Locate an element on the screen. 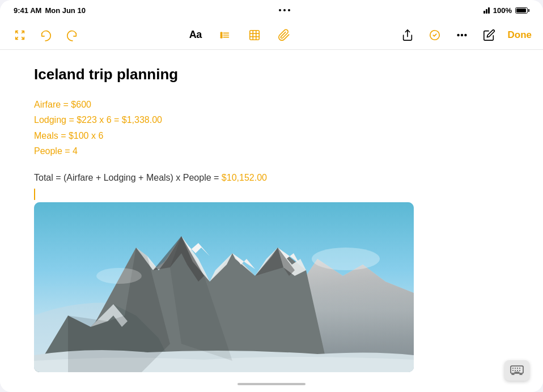  undo-button is located at coordinates (46, 35).